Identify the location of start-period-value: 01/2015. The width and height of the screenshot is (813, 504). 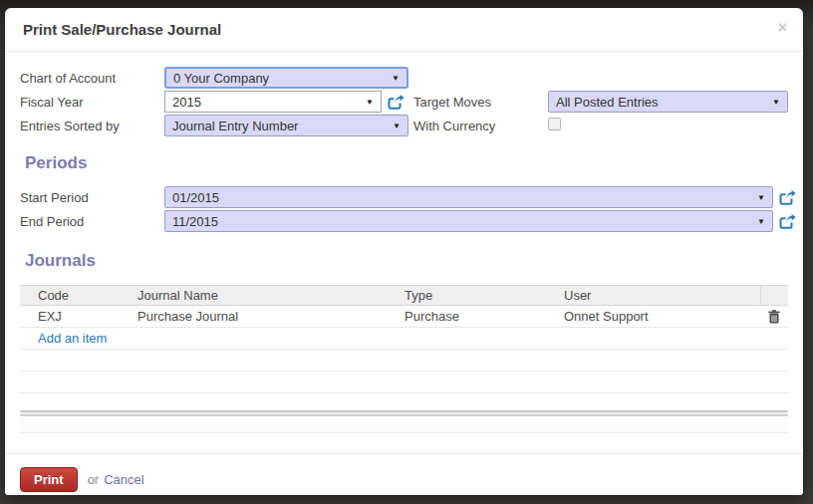
(195, 197).